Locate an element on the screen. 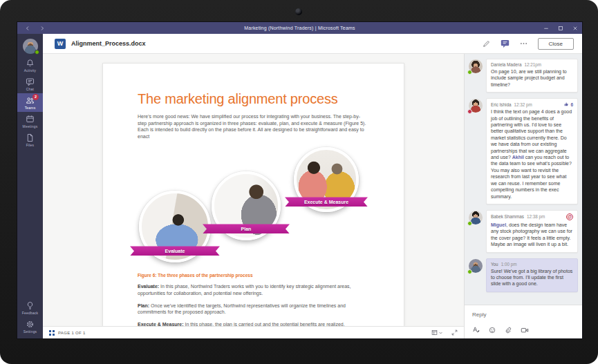  page-grid-icon is located at coordinates (52, 333).